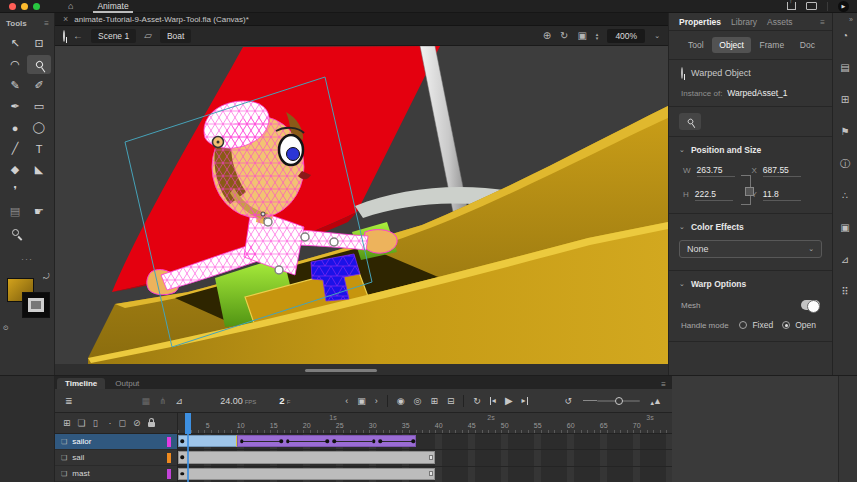 Image resolution: width=857 pixels, height=482 pixels. What do you see at coordinates (39, 44) in the screenshot?
I see `free-transform-tool-icon: ⊡` at bounding box center [39, 44].